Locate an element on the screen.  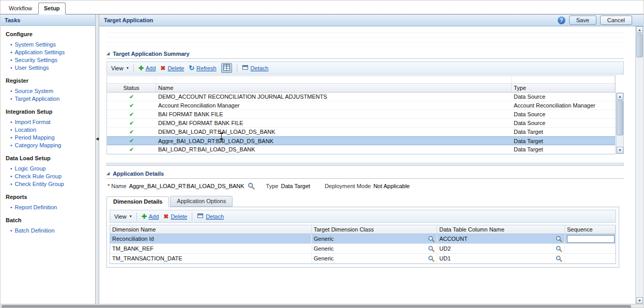
chevron-down-icon: ▾ is located at coordinates (131, 216).